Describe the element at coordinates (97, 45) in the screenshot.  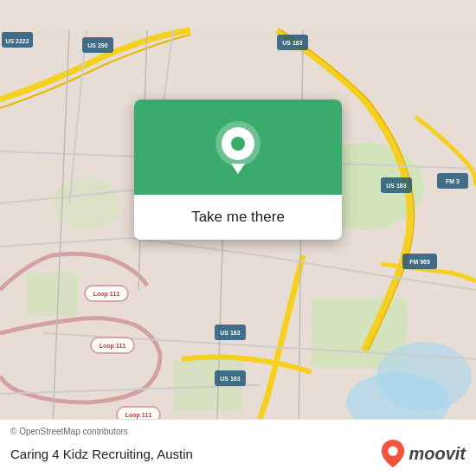
I see `svg-text: US 290` at that location.